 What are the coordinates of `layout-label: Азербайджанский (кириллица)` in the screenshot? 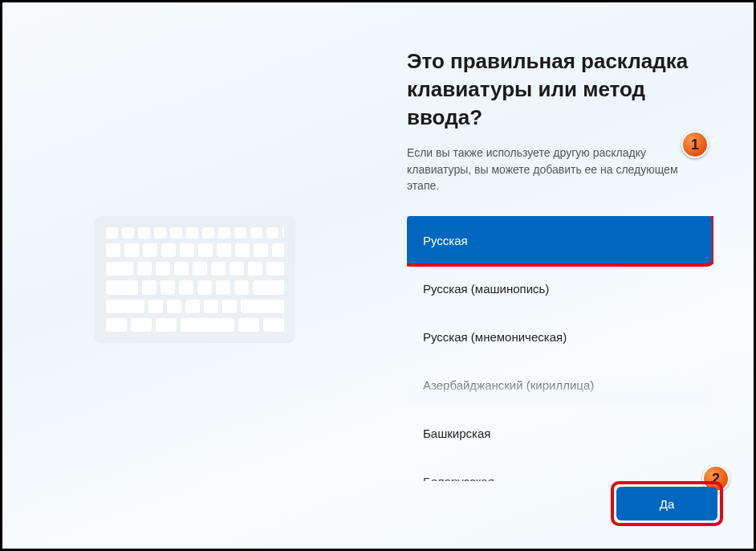 It's located at (509, 386).